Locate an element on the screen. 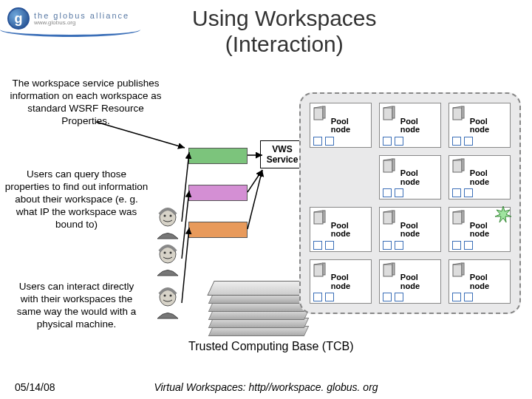  logo-swoosh is located at coordinates (70, 30).